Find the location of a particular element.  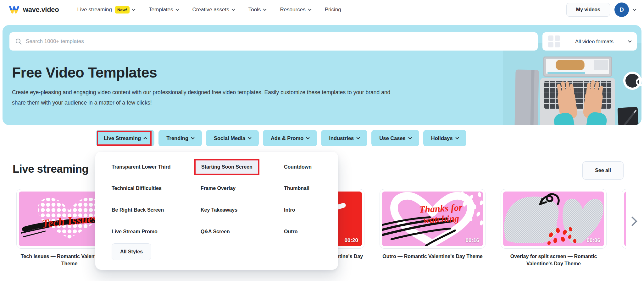

category-use-cases-button: Use Cases is located at coordinates (395, 138).